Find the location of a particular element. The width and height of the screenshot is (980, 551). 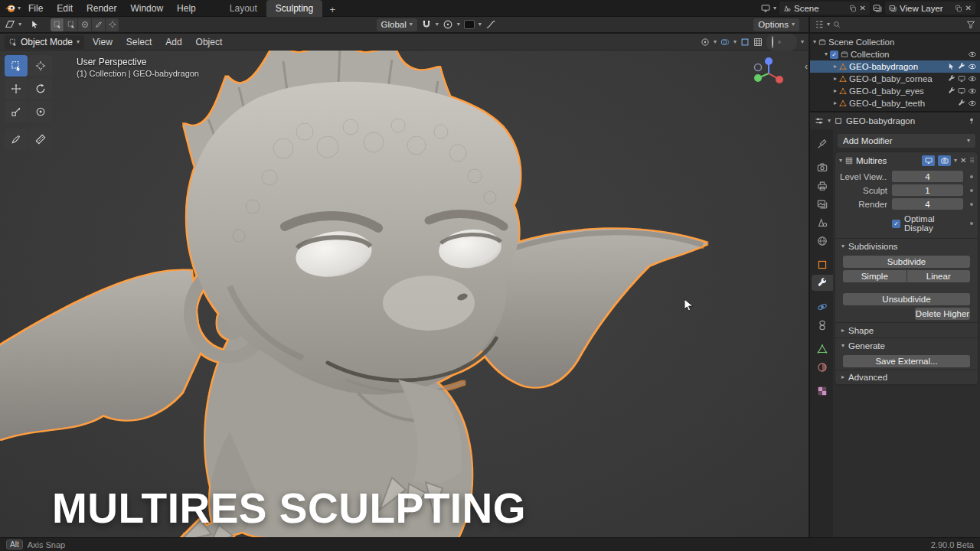

select-mode-tweak is located at coordinates (57, 24).